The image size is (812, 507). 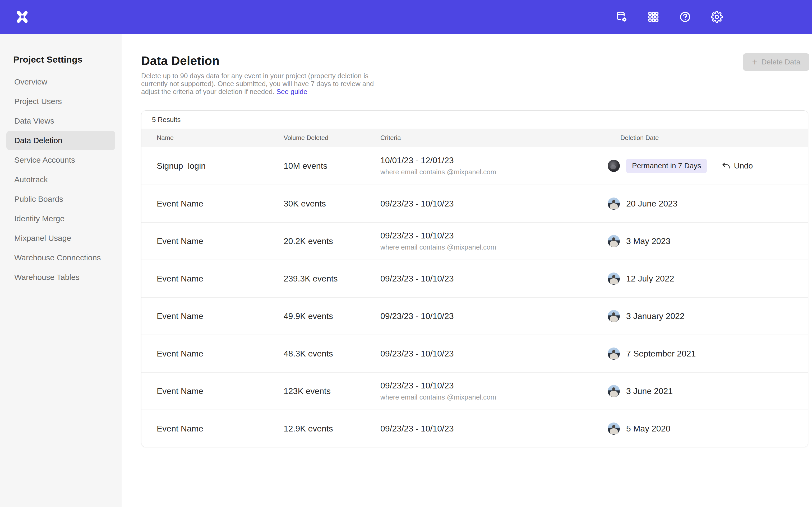 What do you see at coordinates (685, 17) in the screenshot?
I see `help-icon` at bounding box center [685, 17].